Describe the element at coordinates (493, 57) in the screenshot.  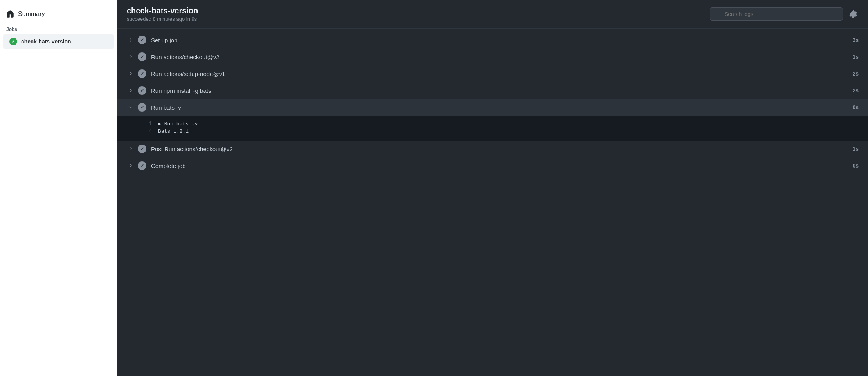
I see `step-row: Run actions/checkout@v21s` at that location.